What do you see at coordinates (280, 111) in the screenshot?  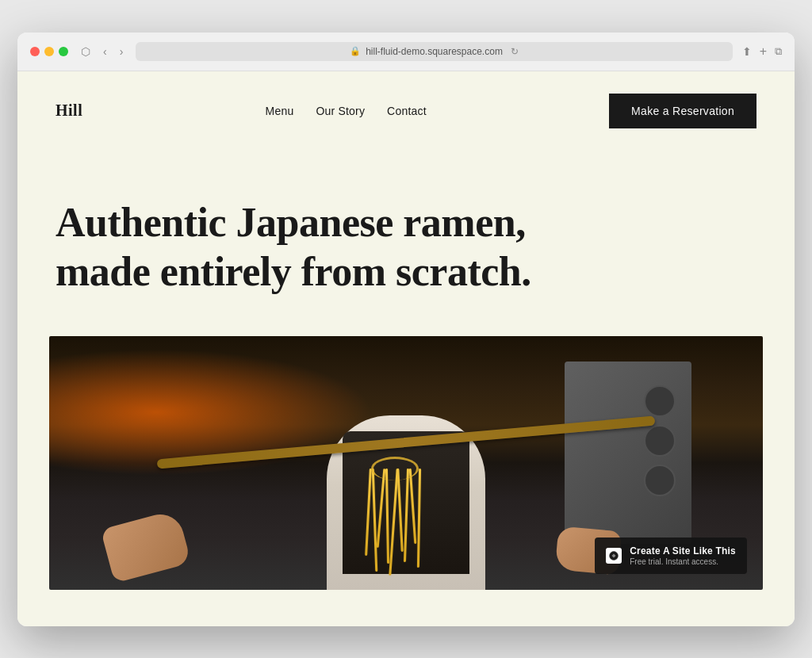 I see `nav-menu-link: Menu` at bounding box center [280, 111].